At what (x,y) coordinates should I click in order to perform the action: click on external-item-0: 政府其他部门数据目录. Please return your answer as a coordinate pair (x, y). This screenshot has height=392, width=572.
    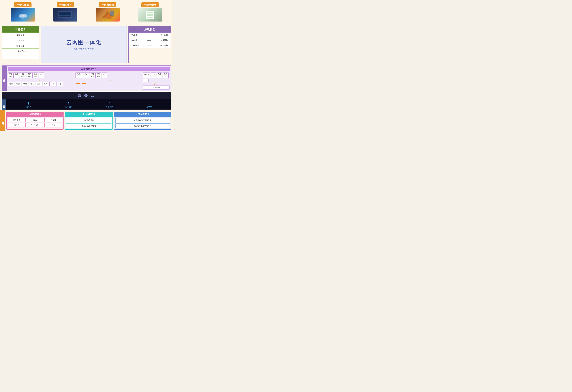
    Looking at the image, I should click on (143, 120).